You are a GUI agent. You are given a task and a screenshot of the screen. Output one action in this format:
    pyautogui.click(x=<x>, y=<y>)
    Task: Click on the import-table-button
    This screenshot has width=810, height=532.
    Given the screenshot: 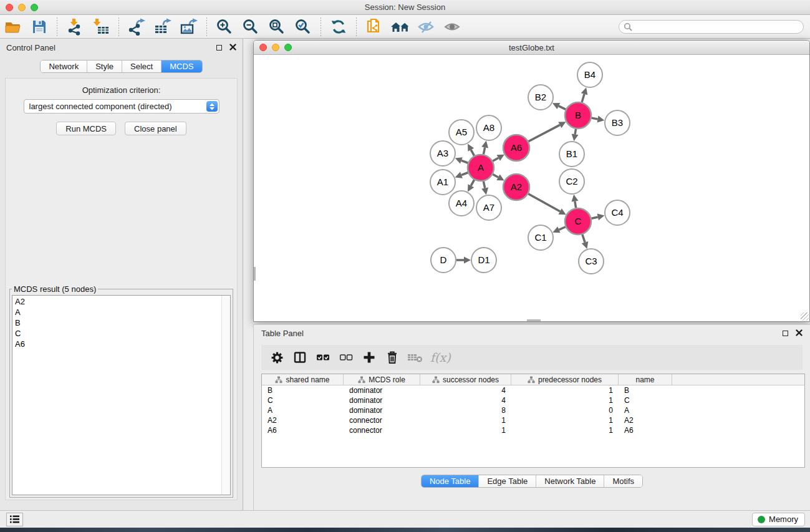 What is the action you would take?
    pyautogui.click(x=101, y=27)
    